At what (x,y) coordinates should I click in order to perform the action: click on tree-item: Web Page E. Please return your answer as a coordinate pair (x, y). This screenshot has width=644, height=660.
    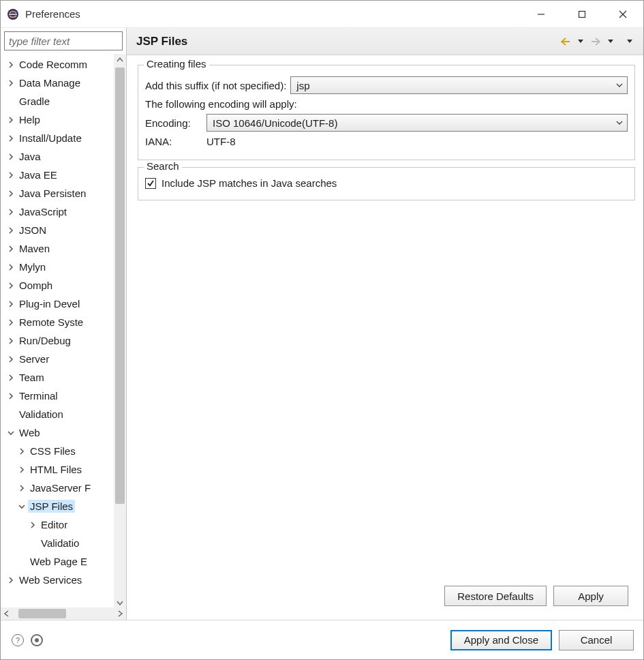
    Looking at the image, I should click on (60, 562).